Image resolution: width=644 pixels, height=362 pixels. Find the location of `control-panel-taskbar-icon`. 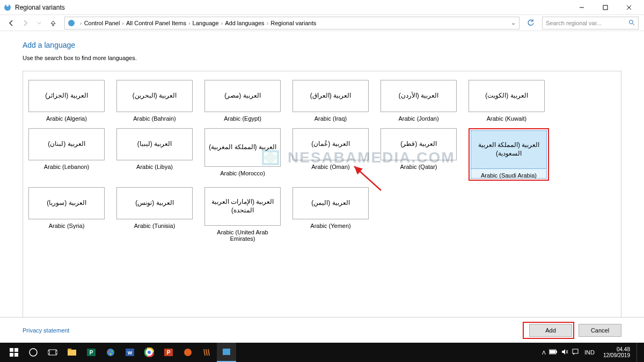

control-panel-taskbar-icon is located at coordinates (226, 352).